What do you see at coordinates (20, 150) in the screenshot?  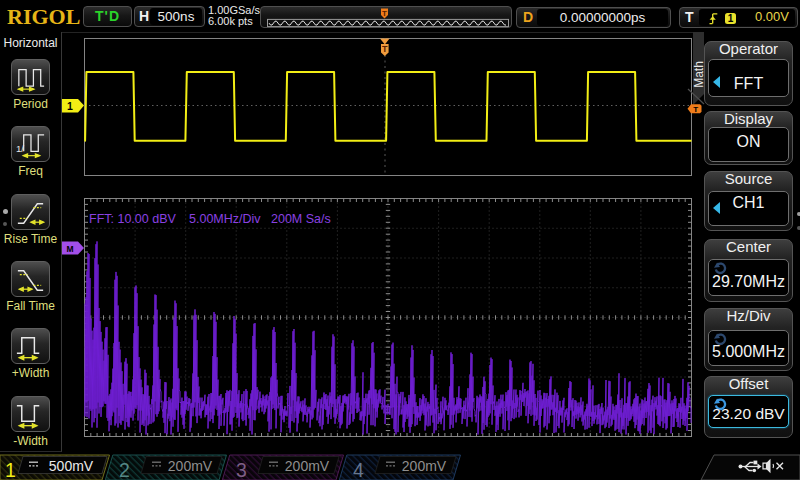 I see `svg-text: 1/` at bounding box center [20, 150].